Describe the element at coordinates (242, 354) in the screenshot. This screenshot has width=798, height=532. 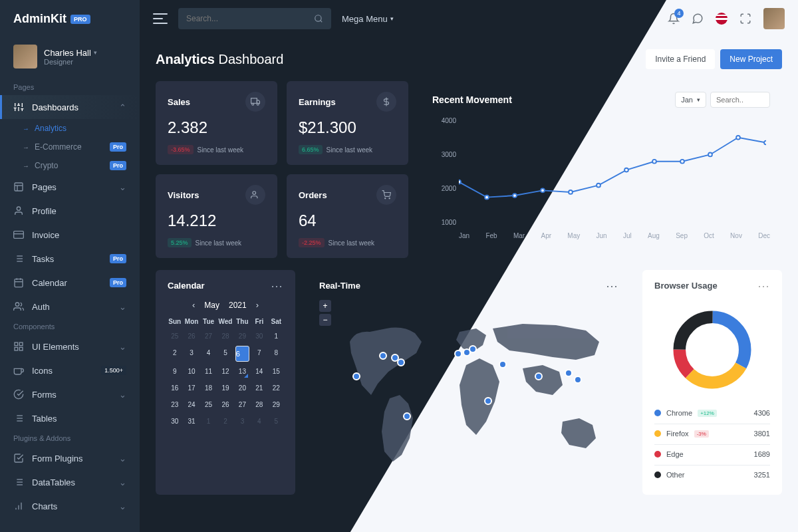
I see `calendar-day: 6` at that location.